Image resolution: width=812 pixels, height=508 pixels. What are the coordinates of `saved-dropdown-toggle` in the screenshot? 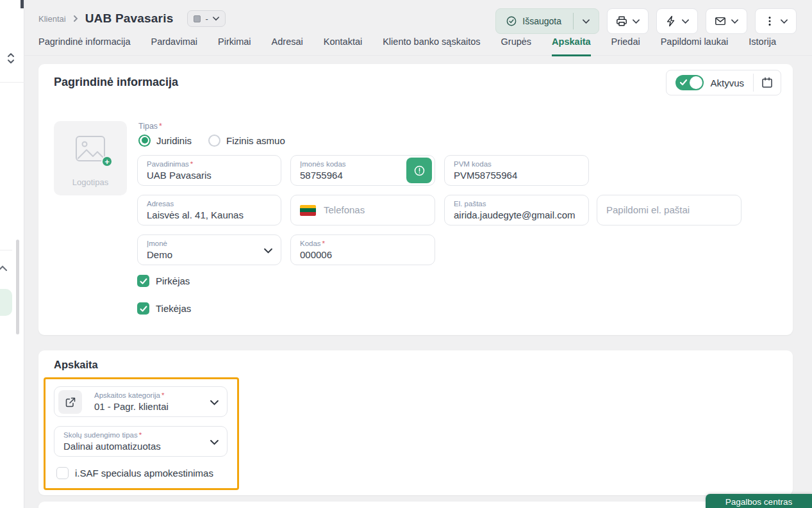 It's located at (586, 21).